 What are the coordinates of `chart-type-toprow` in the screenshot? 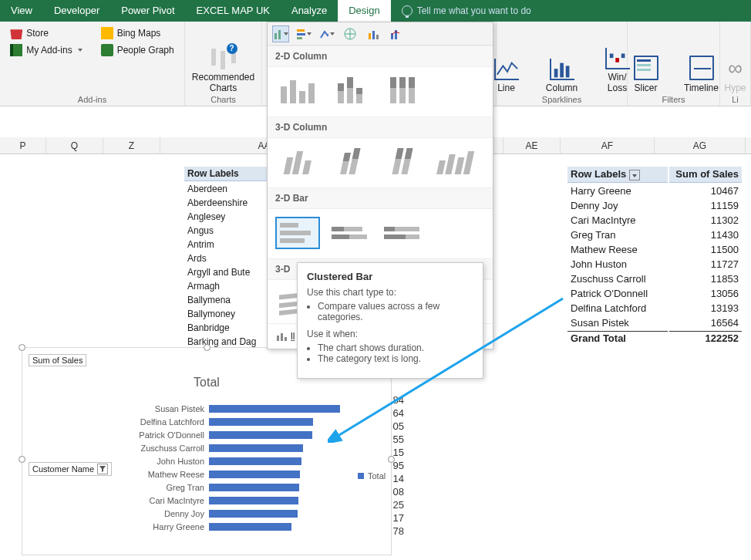 It's located at (380, 34).